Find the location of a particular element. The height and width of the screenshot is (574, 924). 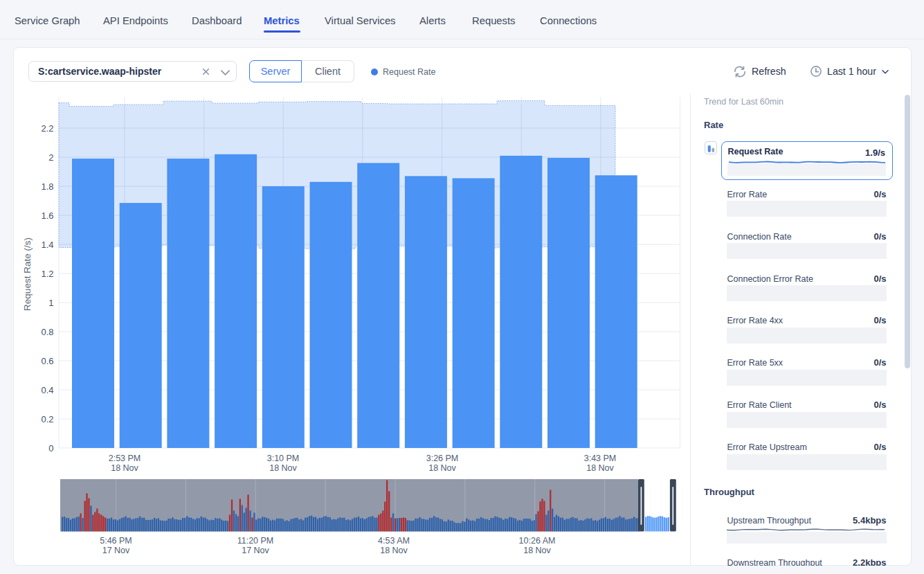

svg-text: 0.4 is located at coordinates (47, 391).